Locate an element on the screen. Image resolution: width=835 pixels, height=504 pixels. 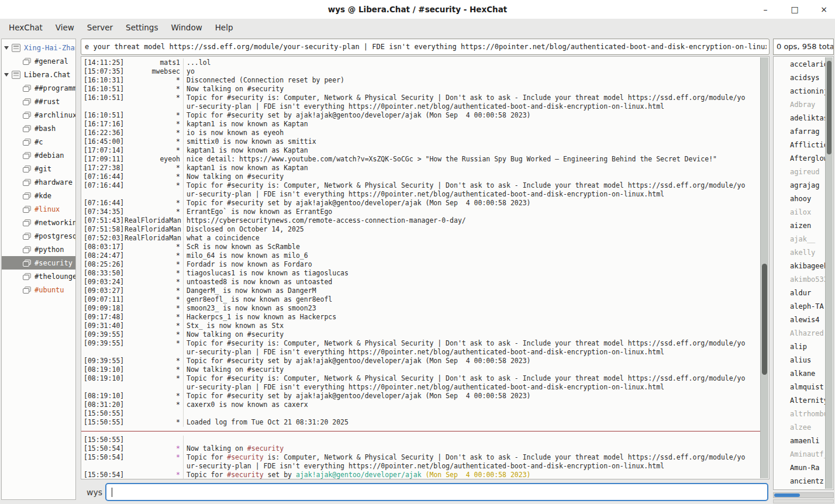
userlist-scrollbar is located at coordinates (829, 273).